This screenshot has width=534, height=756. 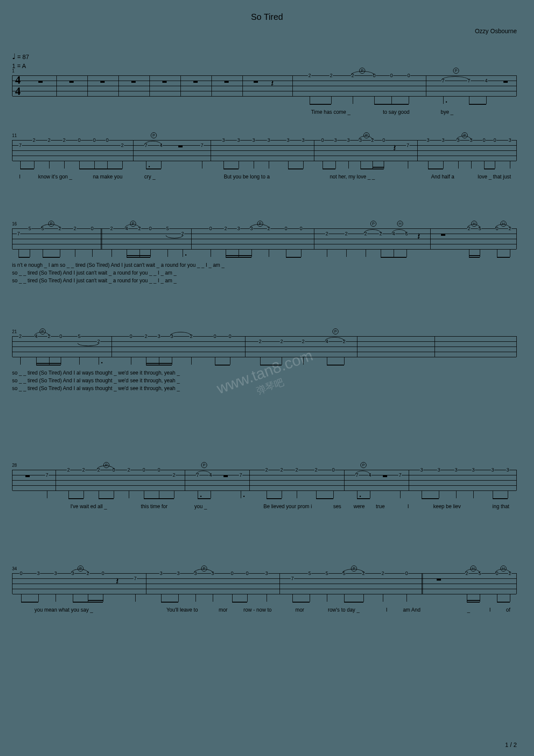 I want to click on tab-staff: 7 2 2 2 0 2 0 0 2 P 7 4 7 P 2 2 2 2 0, so click(x=264, y=480).